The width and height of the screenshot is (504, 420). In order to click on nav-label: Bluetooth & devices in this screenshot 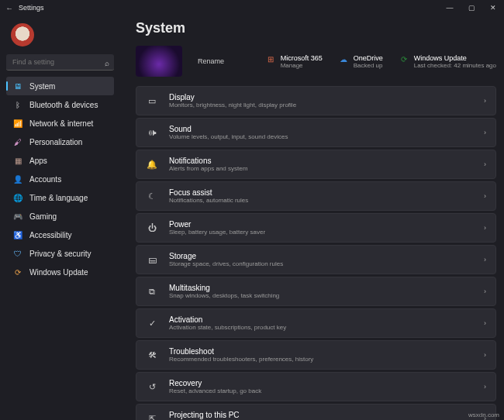, I will do `click(64, 105)`.